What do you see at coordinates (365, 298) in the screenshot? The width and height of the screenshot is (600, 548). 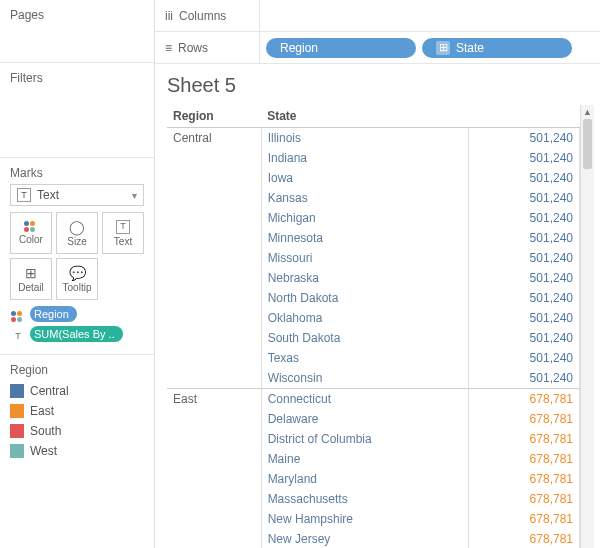 I see `state-cell: North Dakota` at bounding box center [365, 298].